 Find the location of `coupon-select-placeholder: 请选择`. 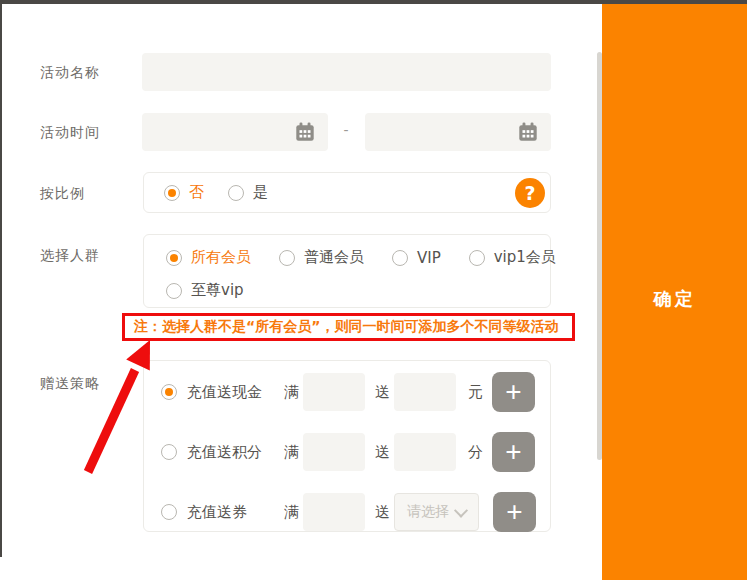

coupon-select-placeholder: 请选择 is located at coordinates (428, 512).